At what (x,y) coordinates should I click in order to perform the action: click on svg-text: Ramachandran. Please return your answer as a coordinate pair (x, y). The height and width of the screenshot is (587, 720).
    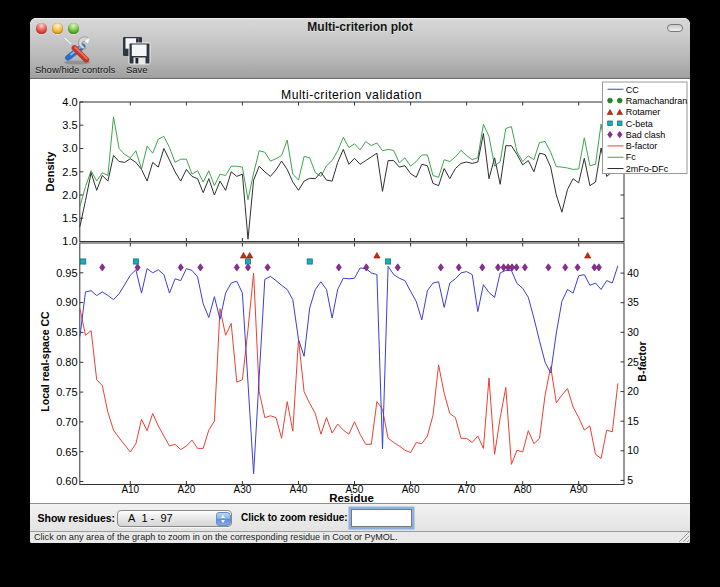
    Looking at the image, I should click on (657, 101).